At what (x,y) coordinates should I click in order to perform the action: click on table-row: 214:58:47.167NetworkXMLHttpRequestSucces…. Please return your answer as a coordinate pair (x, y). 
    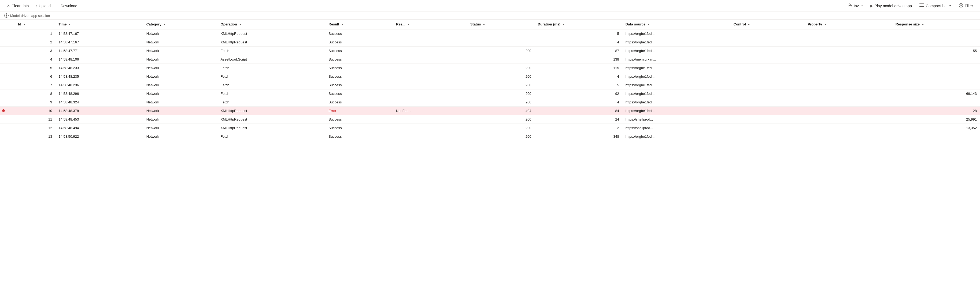
    Looking at the image, I should click on (490, 43).